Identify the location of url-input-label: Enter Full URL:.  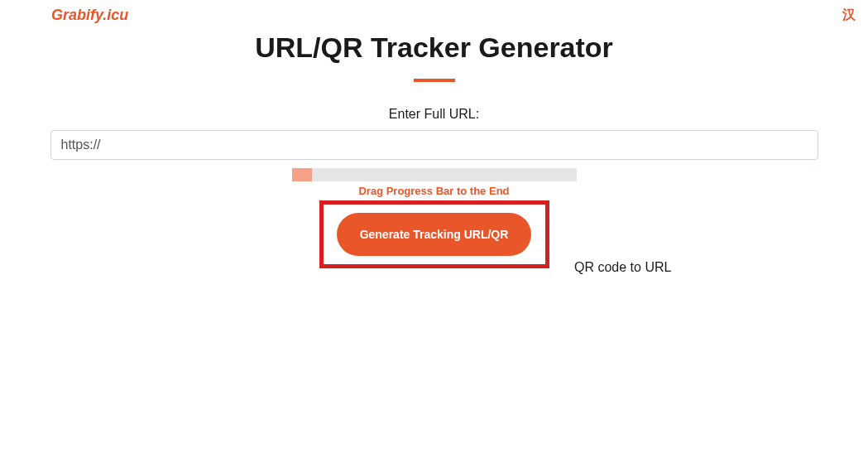
(434, 114).